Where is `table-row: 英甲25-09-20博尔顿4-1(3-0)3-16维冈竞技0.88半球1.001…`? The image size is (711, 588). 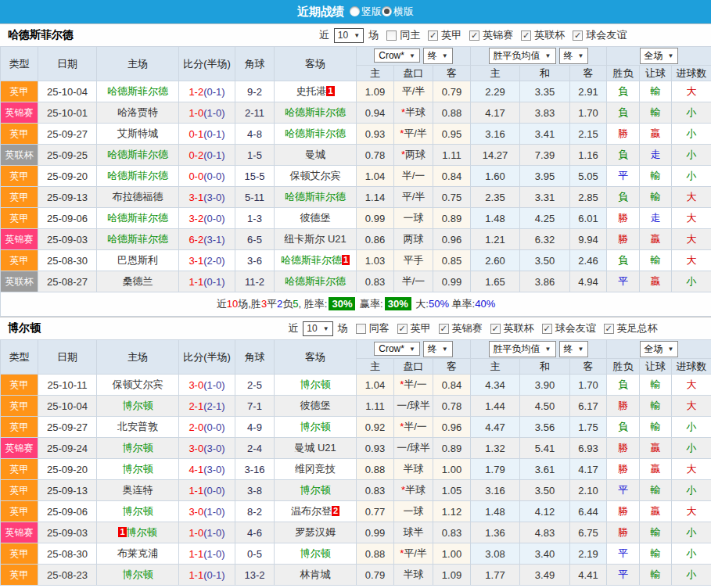 table-row: 英甲25-09-20博尔顿4-1(3-0)3-16维冈竞技0.88半球1.001… is located at coordinates (356, 469).